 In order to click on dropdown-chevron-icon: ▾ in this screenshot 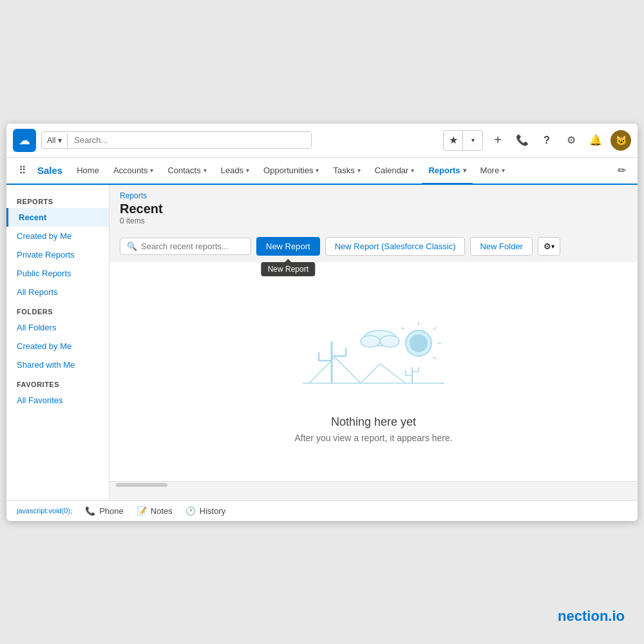, I will do `click(553, 246)`.